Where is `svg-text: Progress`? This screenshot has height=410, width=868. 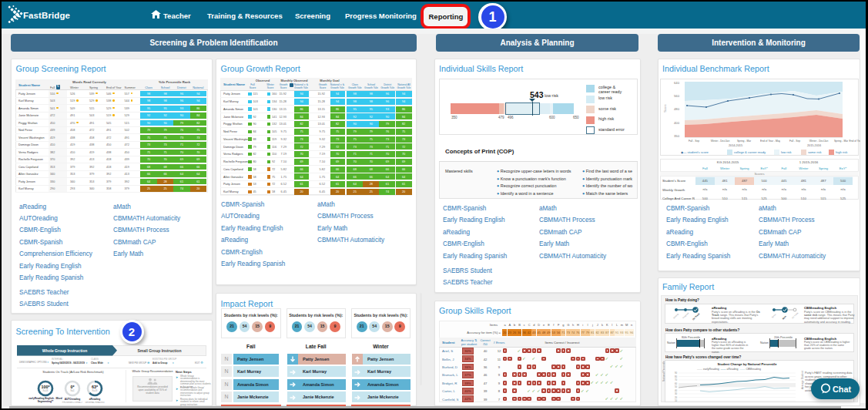
svg-text: Progress is located at coordinates (685, 316).